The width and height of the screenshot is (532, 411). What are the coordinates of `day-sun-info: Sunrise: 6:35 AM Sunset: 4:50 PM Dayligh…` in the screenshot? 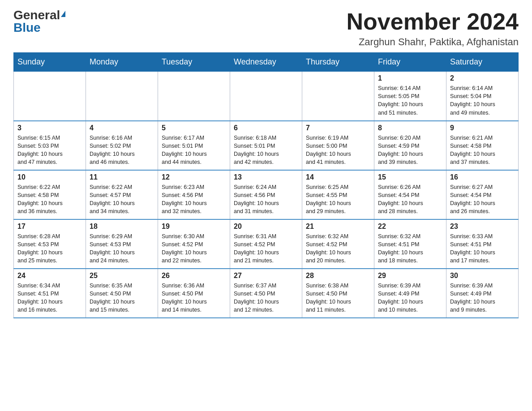 It's located at (122, 298).